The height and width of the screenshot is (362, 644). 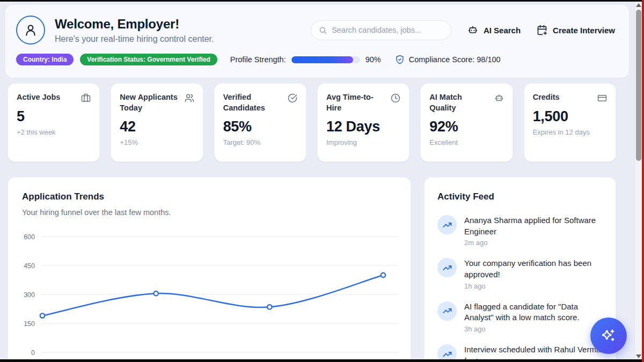 What do you see at coordinates (533, 269) in the screenshot?
I see `feed-item-text: Your company verification has been appro…` at bounding box center [533, 269].